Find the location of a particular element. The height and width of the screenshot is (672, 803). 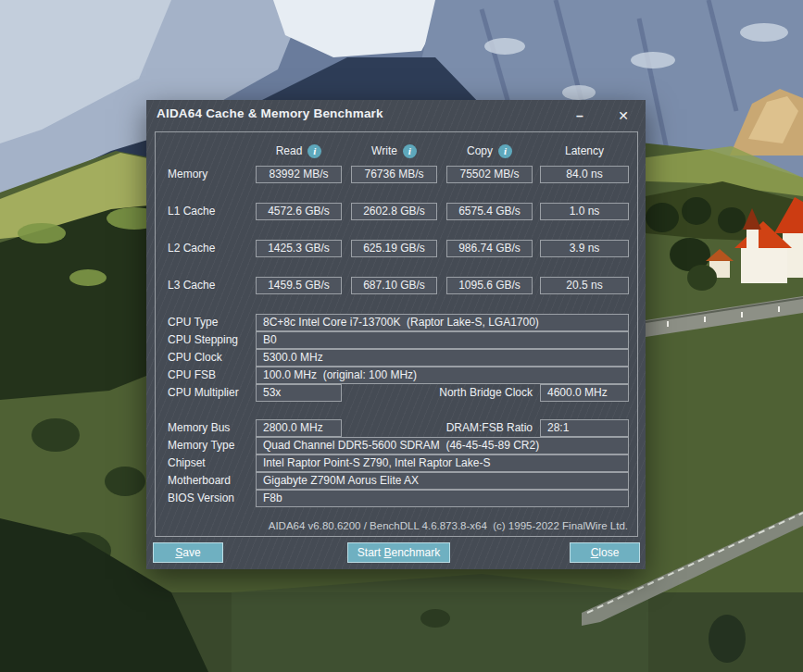

row-label-l2-cache: L2 Cache is located at coordinates (191, 248).